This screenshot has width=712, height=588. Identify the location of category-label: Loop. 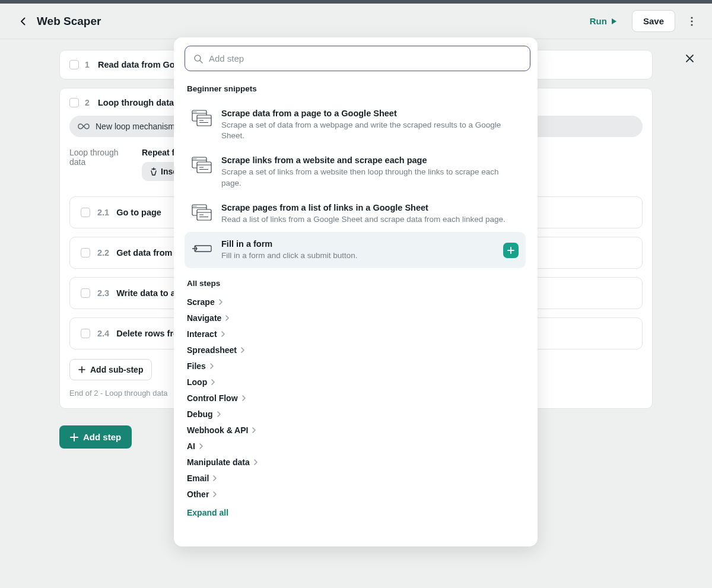
(197, 382).